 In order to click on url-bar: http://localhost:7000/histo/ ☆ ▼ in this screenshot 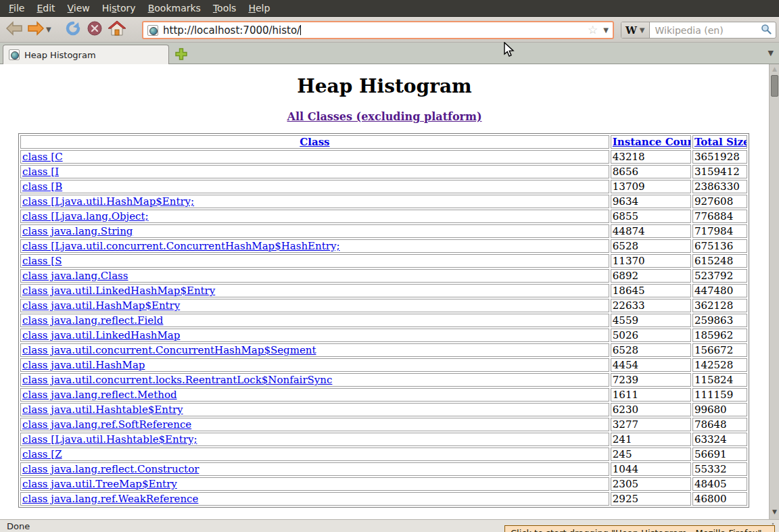, I will do `click(378, 30)`.